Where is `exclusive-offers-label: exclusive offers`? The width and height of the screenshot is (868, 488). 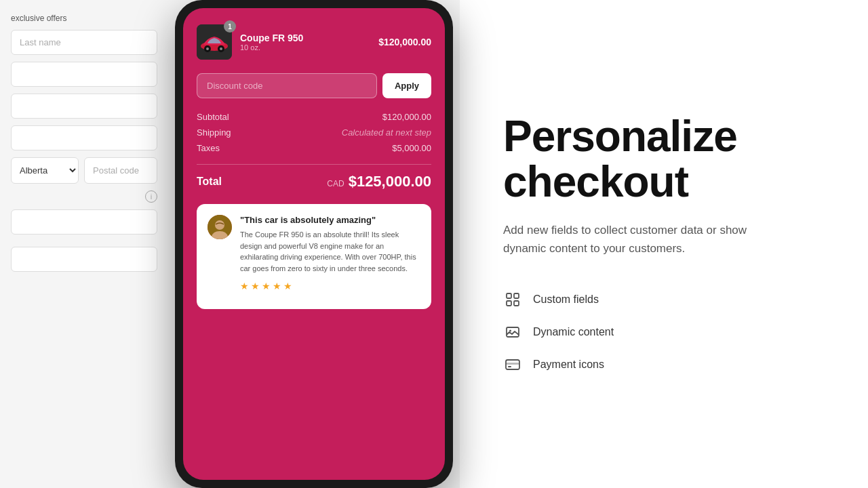
exclusive-offers-label: exclusive offers is located at coordinates (39, 18).